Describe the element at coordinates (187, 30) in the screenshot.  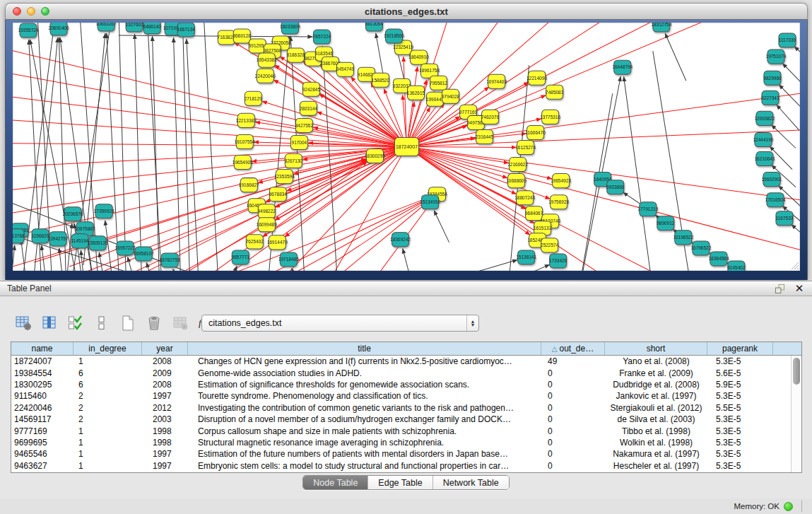
I see `graph-node: 1667134` at that location.